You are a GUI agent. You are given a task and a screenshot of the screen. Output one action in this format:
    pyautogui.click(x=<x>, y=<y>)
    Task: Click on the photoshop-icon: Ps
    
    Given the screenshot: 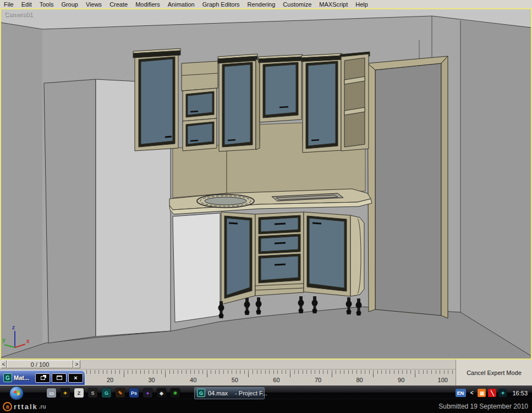 What is the action you would take?
    pyautogui.click(x=134, y=393)
    